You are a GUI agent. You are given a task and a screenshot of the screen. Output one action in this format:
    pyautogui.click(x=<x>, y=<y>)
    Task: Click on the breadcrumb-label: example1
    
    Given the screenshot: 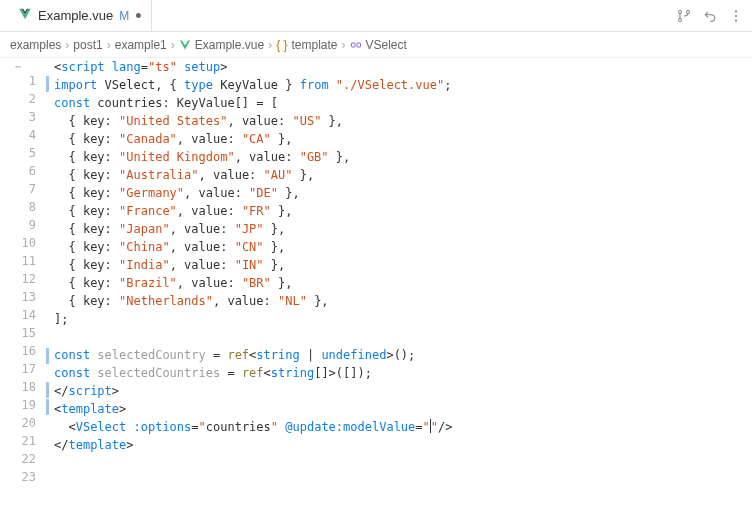 What is the action you would take?
    pyautogui.click(x=141, y=45)
    